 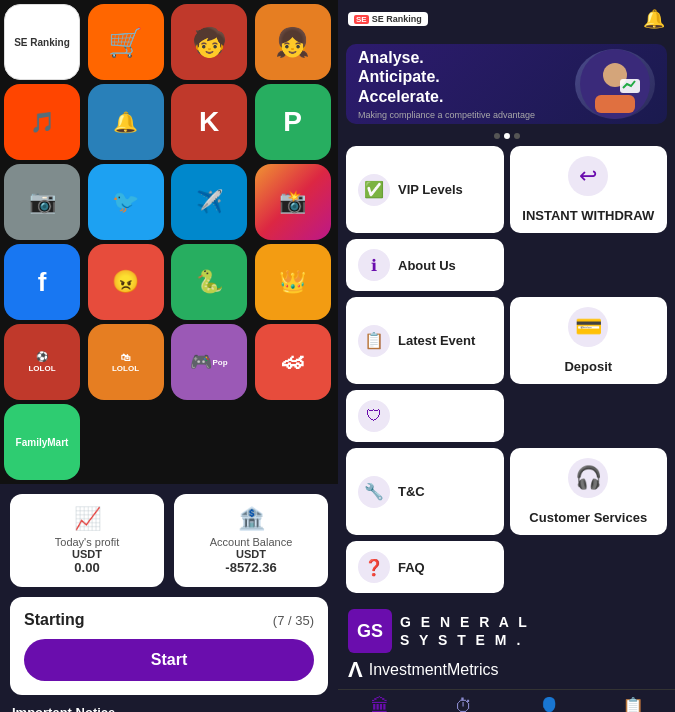 I want to click on notice-section: Important Notice • Working hours: 00:00:…, so click(x=169, y=708).